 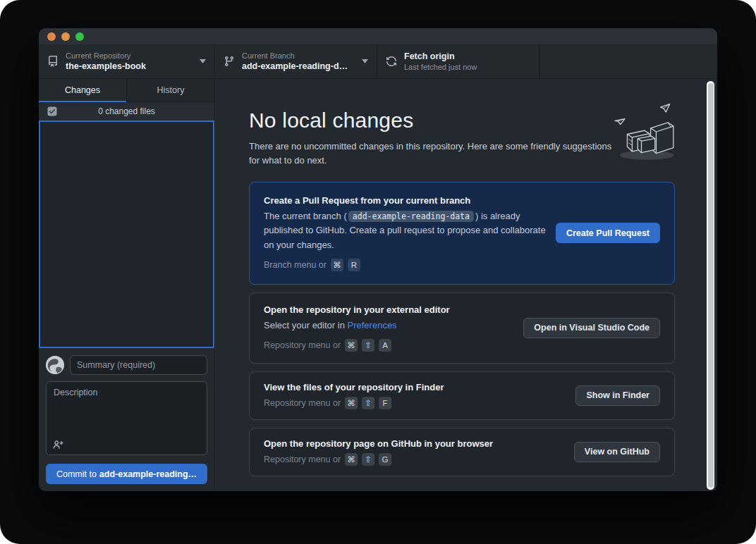 I want to click on view-on-github-button: View on GitHub, so click(x=617, y=452).